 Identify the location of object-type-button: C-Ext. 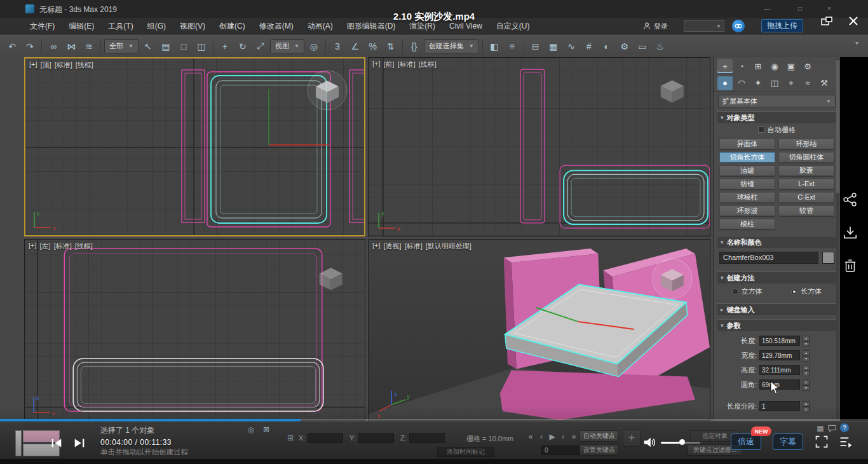
(806, 197).